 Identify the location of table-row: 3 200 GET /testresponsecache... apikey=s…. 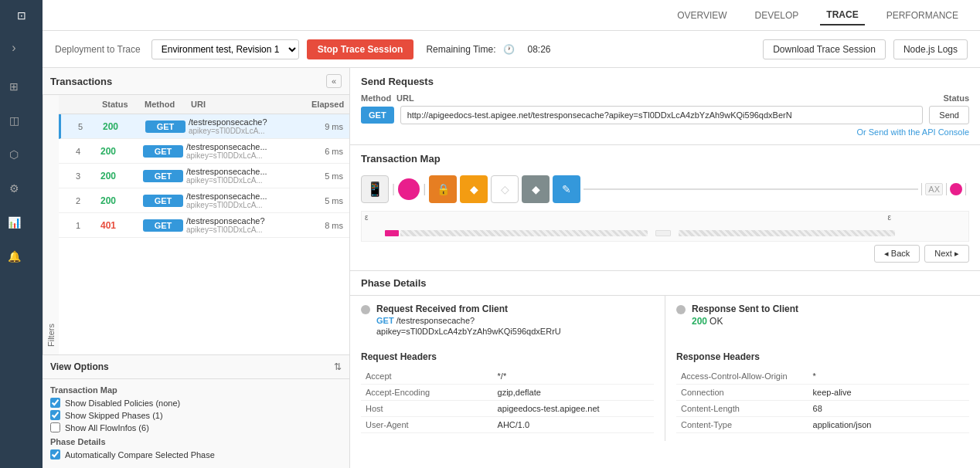
(204, 176).